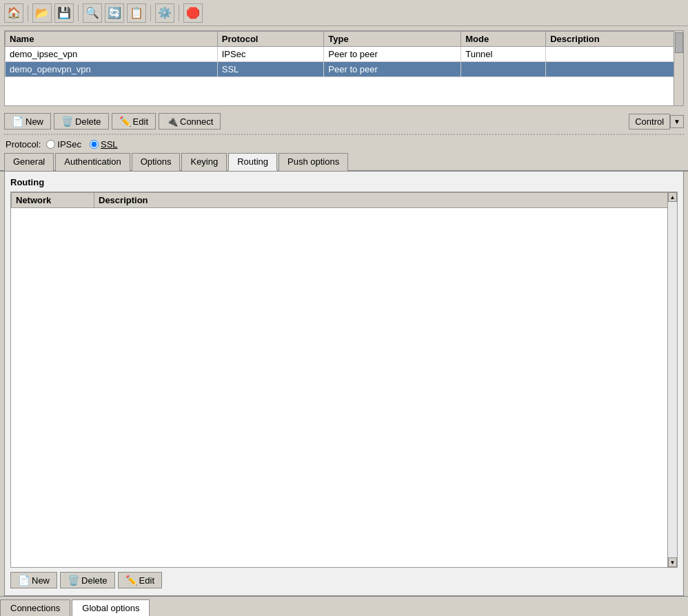  What do you see at coordinates (92, 162) in the screenshot?
I see `tab-authentication: Authentication` at bounding box center [92, 162].